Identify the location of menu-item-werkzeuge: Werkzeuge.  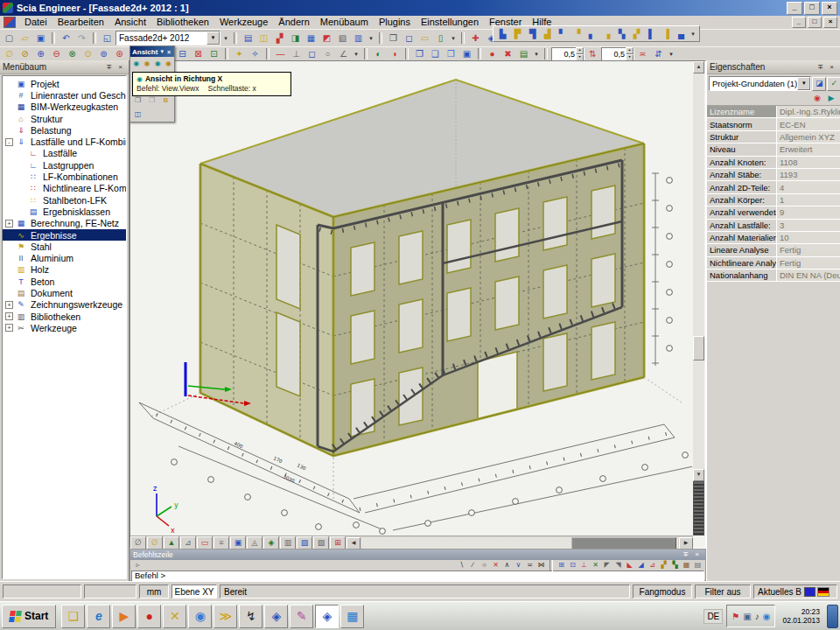
(243, 23).